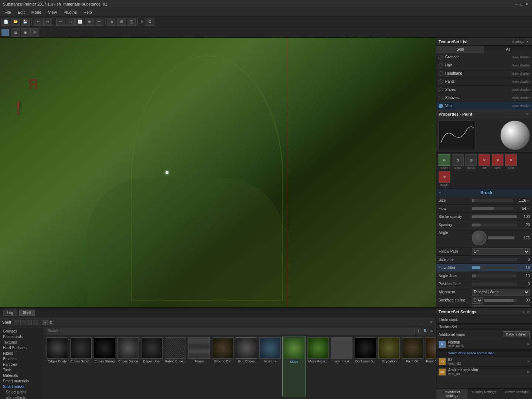  I want to click on shelf-cat-filters: Filters, so click(22, 353).